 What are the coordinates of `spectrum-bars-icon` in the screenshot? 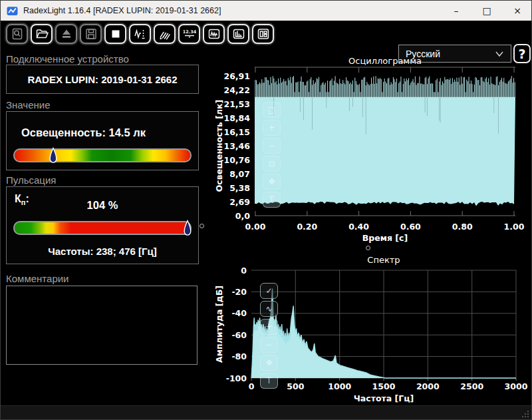 It's located at (239, 34).